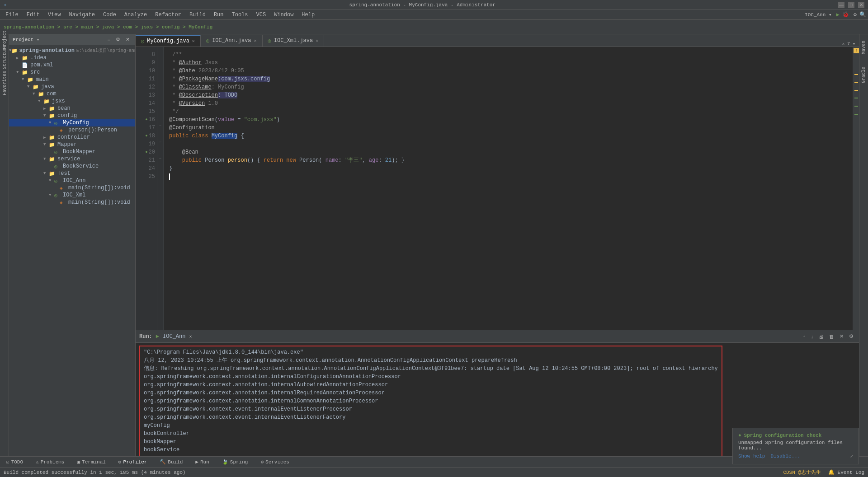 The image size is (868, 477). What do you see at coordinates (812, 337) in the screenshot?
I see `scroll-down-btn: ↓` at bounding box center [812, 337].